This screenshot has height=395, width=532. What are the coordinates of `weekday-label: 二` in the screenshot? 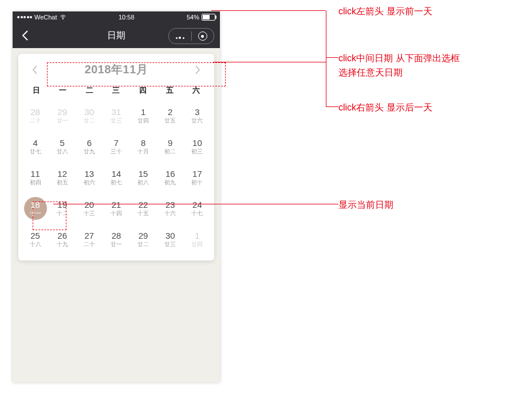 It's located at (89, 90).